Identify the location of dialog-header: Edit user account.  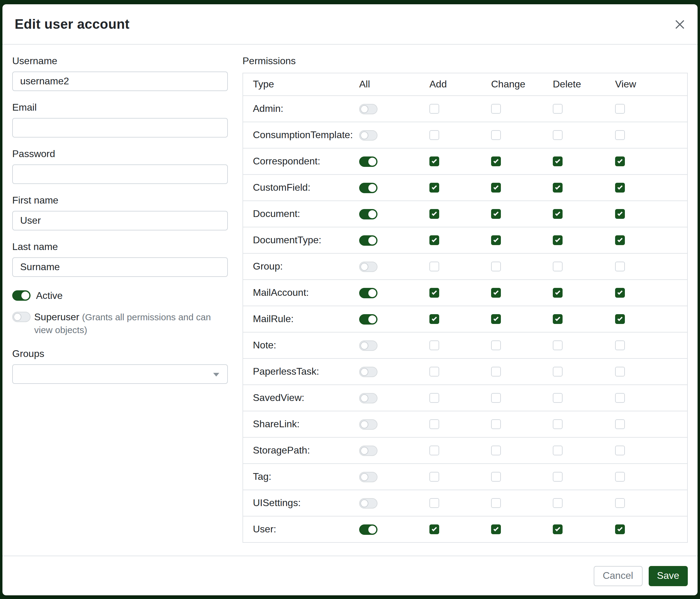
(350, 24).